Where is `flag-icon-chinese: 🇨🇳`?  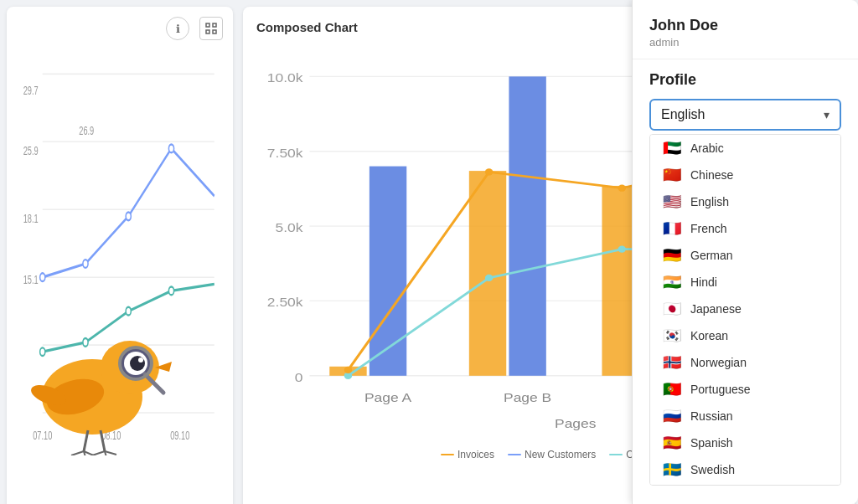
flag-icon-chinese: 🇨🇳 is located at coordinates (672, 175).